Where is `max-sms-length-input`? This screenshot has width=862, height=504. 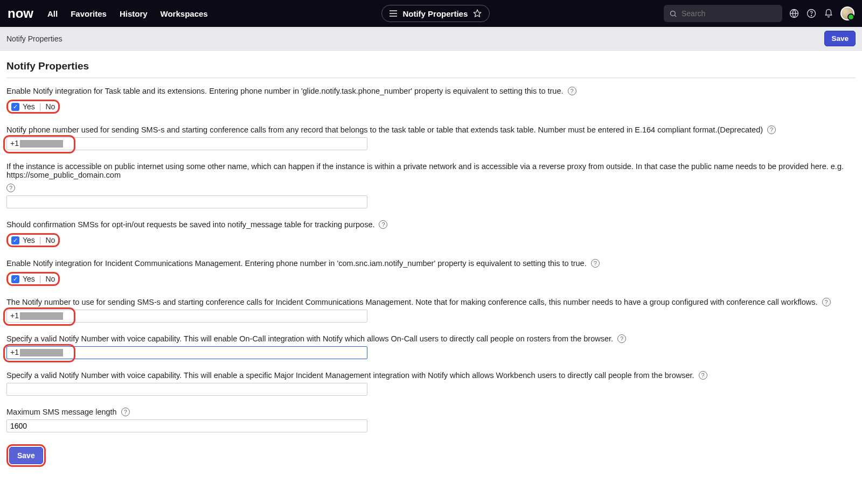
max-sms-length-input is located at coordinates (187, 426).